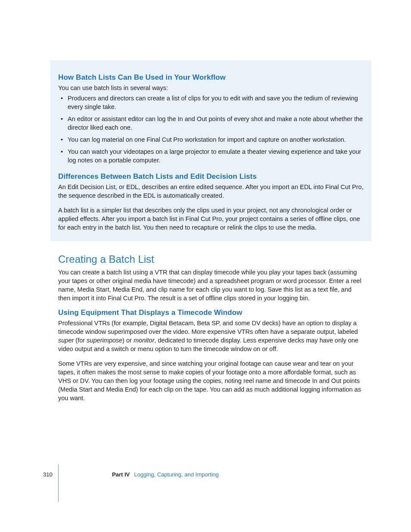  Describe the element at coordinates (66, 340) in the screenshot. I see `text-emphasis: super` at that location.